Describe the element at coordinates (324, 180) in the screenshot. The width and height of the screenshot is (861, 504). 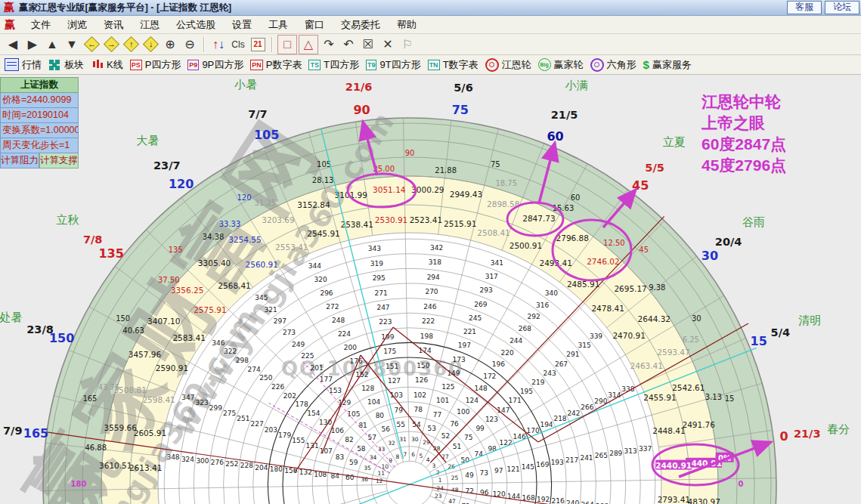
I see `pct-level: 28.13` at that location.